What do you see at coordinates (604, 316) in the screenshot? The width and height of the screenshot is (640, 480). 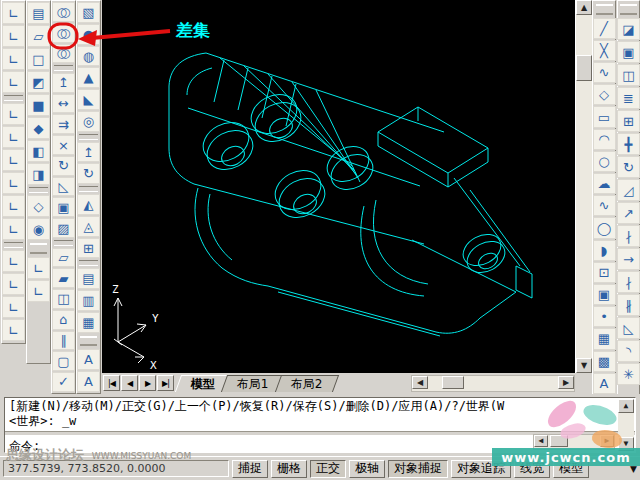 I see `point-icon: •` at bounding box center [604, 316].